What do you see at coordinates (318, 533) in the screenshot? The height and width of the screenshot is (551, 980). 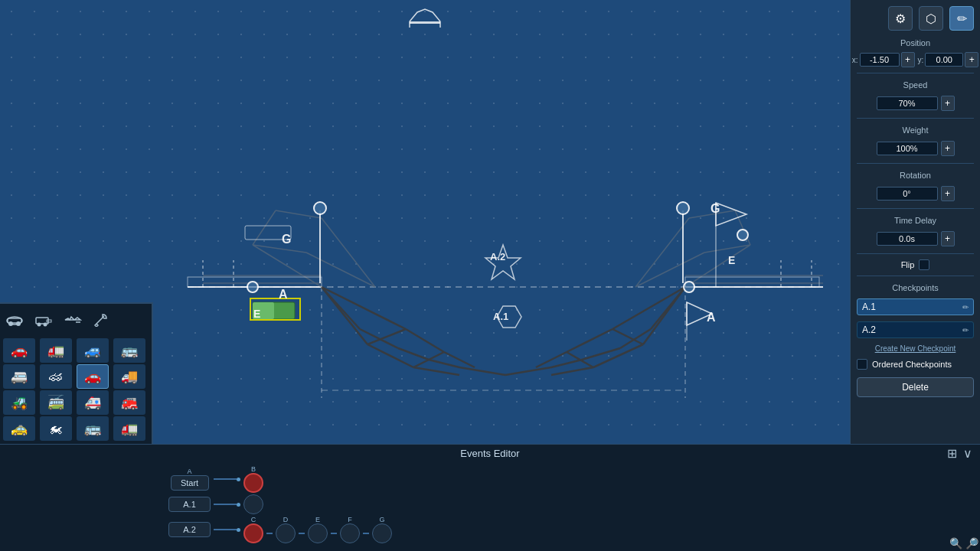 I see `event-node-e` at bounding box center [318, 533].